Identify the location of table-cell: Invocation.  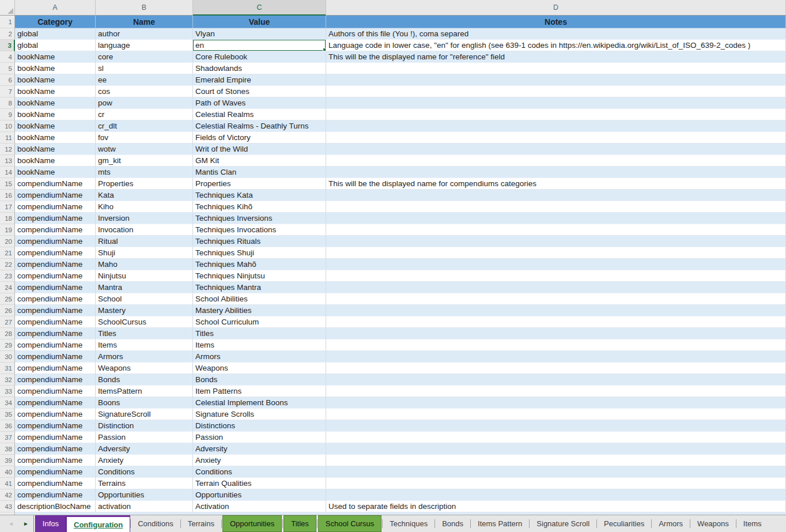
(144, 230).